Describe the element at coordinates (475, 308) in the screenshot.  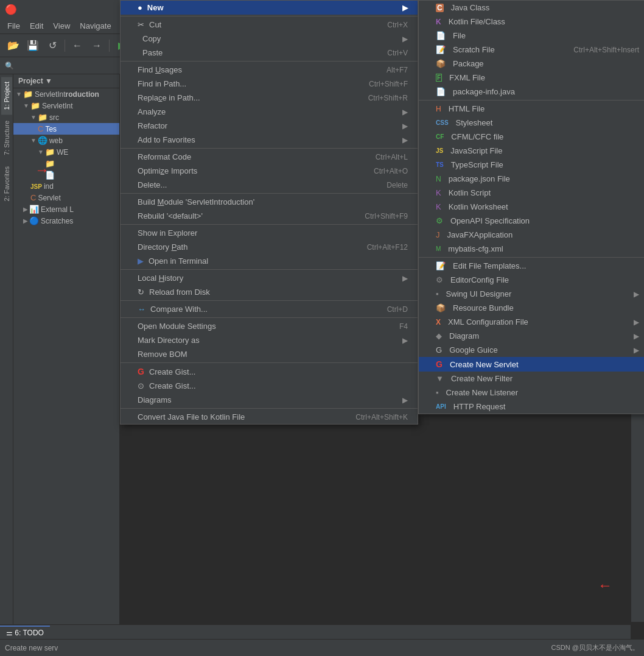
I see `sm-item-resource-bundle-left: 📦 Resource Bundle` at that location.